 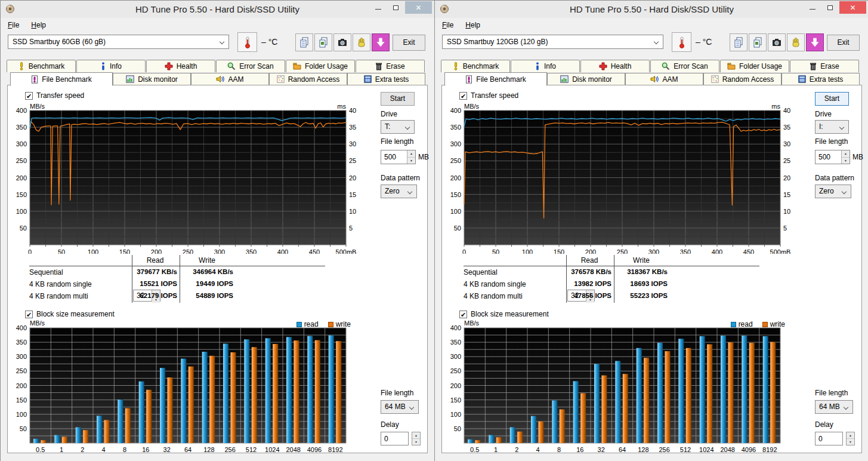 I want to click on svg-text: 400, so click(x=283, y=251).